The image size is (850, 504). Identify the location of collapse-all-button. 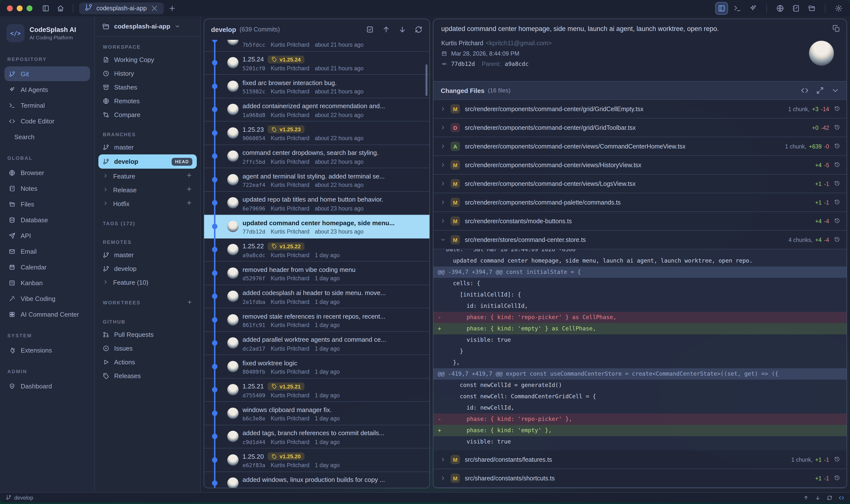
(835, 90).